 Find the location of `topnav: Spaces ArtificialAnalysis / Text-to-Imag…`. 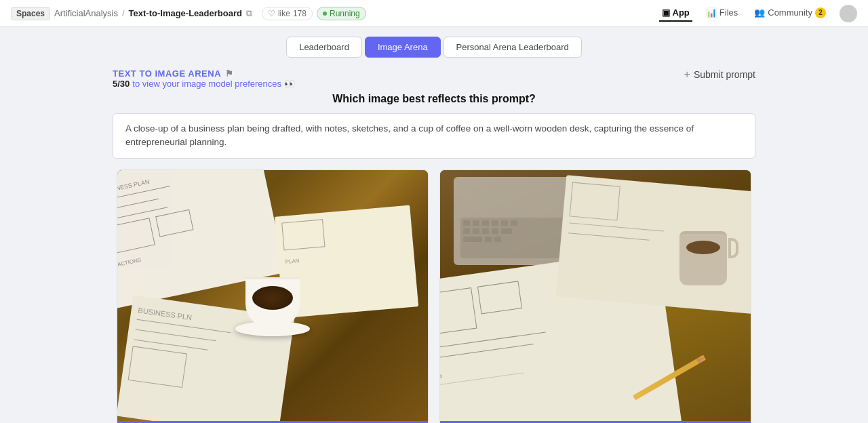

topnav: Spaces ArtificialAnalysis / Text-to-Imag… is located at coordinates (434, 14).